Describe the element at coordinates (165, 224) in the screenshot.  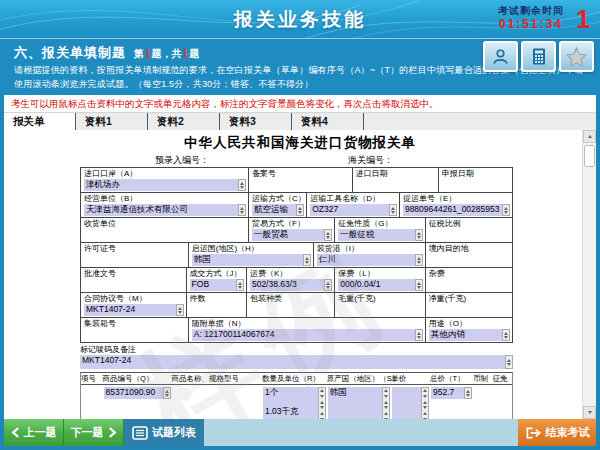
I see `field-label: 收货单位` at that location.